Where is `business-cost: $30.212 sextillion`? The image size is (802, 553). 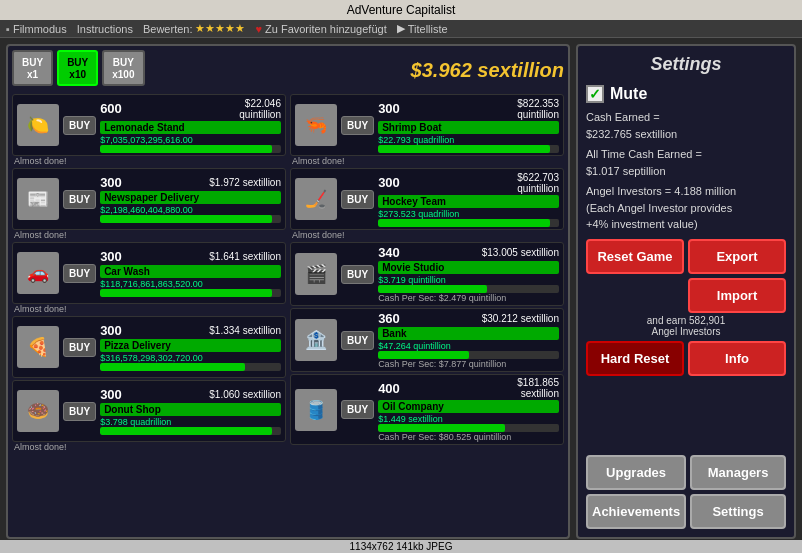 business-cost: $30.212 sextillion is located at coordinates (520, 318).